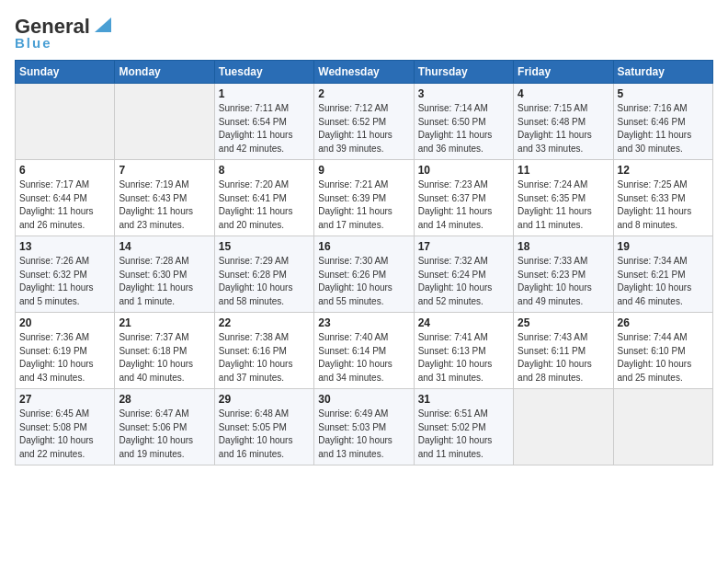  What do you see at coordinates (463, 399) in the screenshot?
I see `day-number: 31` at bounding box center [463, 399].